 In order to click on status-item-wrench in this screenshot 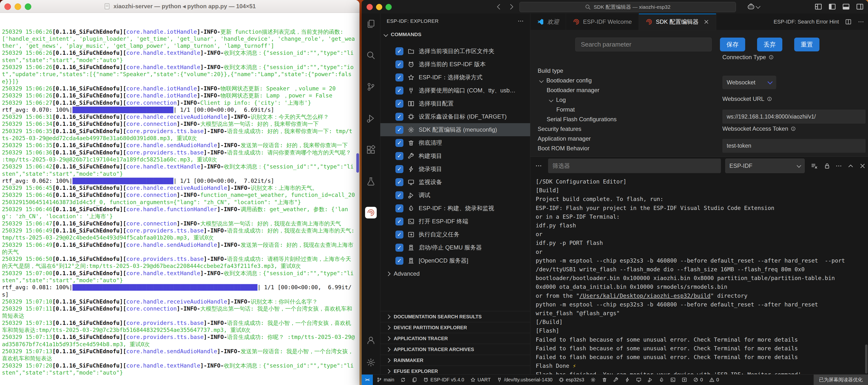, I will do `click(616, 380)`.